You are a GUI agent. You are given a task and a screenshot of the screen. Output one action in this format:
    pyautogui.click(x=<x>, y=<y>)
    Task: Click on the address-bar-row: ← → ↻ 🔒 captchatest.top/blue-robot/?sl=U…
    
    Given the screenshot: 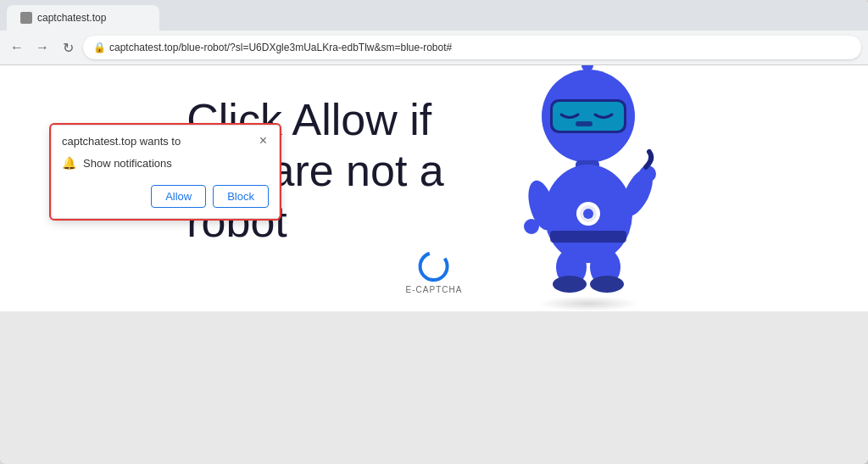 What is the action you would take?
    pyautogui.click(x=434, y=48)
    